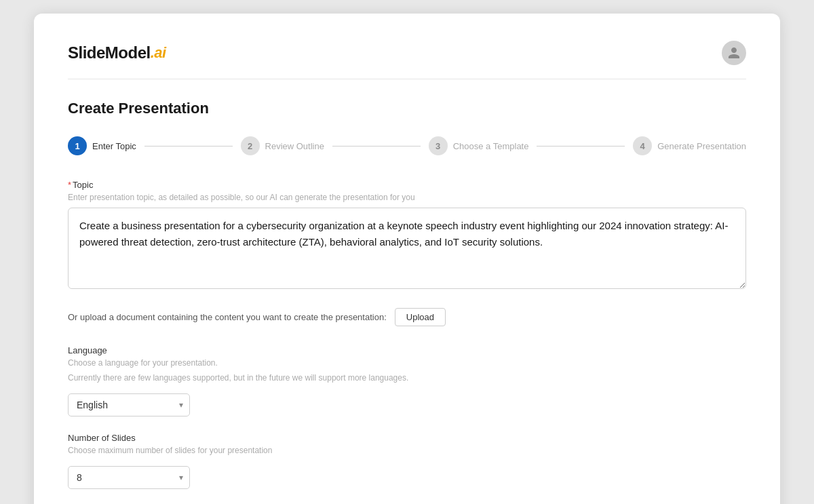 The height and width of the screenshot is (504, 814). What do you see at coordinates (159, 53) in the screenshot?
I see `logo-ai: .ai` at bounding box center [159, 53].